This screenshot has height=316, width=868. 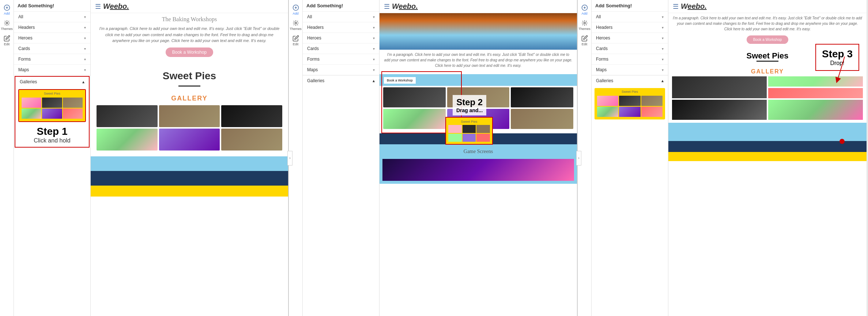 I want to click on sweet-pies-title-1: Sweet Pies, so click(x=189, y=76).